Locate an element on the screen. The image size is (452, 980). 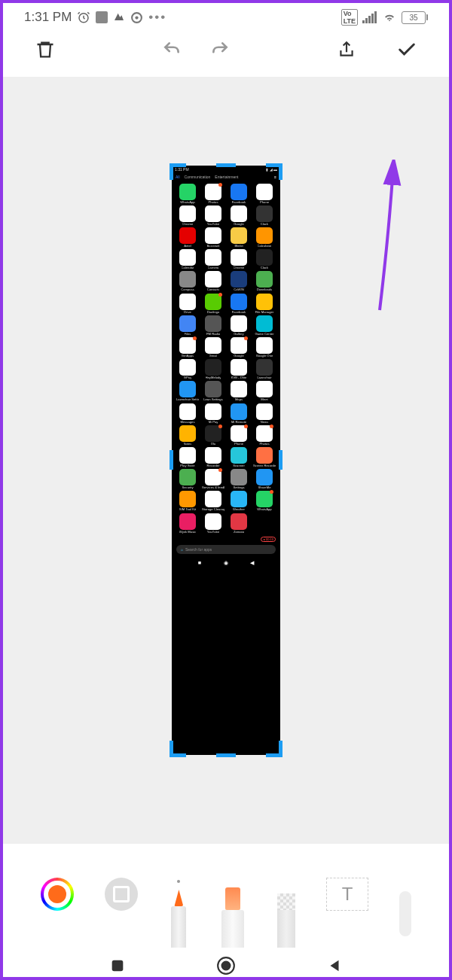
app-item: Compass is located at coordinates (188, 282).